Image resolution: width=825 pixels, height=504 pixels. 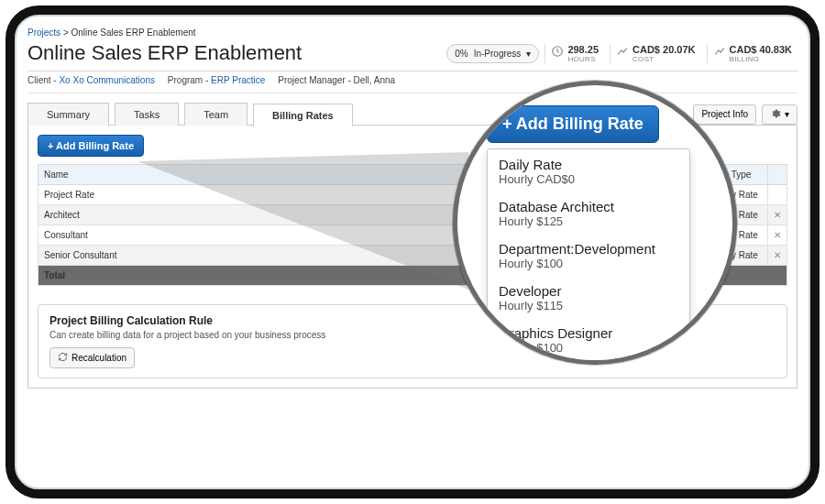 I want to click on tab-tasks: Tasks, so click(x=147, y=114).